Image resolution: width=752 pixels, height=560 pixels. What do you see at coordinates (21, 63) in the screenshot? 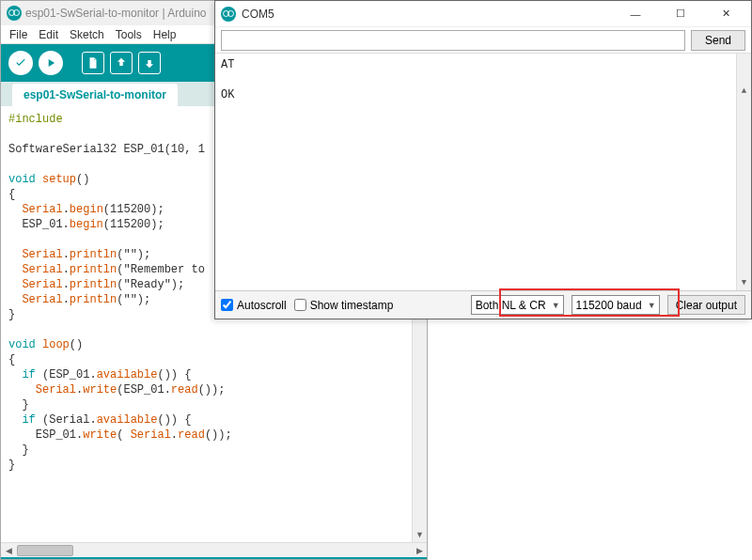
I see `verify-button` at bounding box center [21, 63].